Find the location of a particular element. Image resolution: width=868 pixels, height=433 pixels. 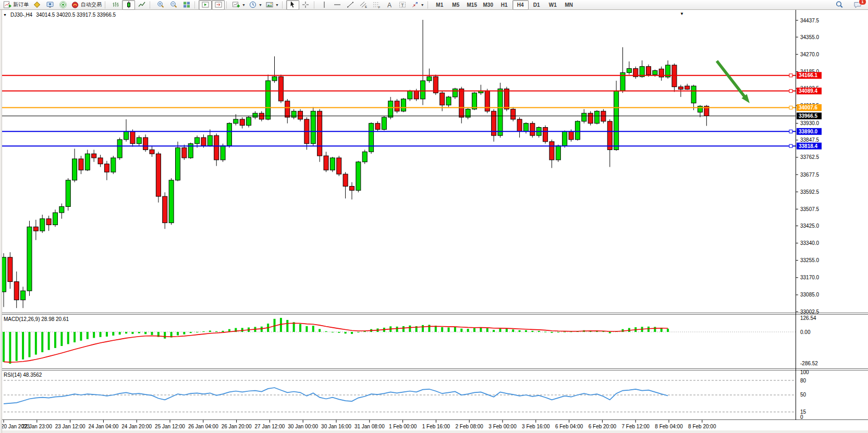

tile-windows-button is located at coordinates (187, 5).